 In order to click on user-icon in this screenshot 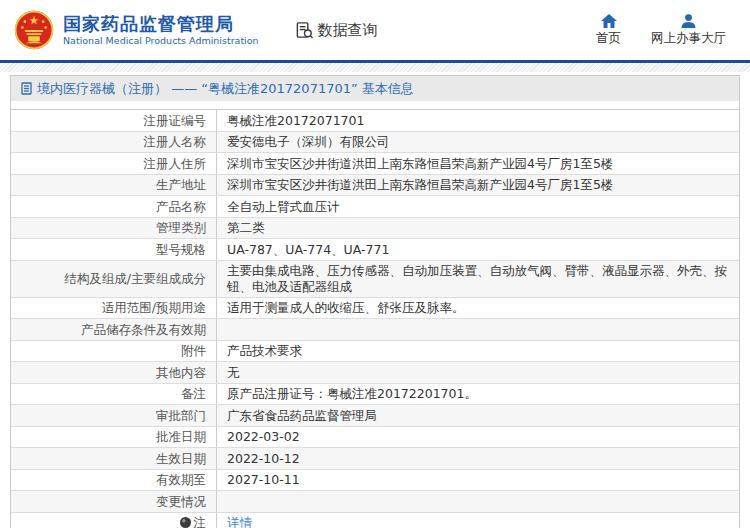, I will do `click(688, 21)`.